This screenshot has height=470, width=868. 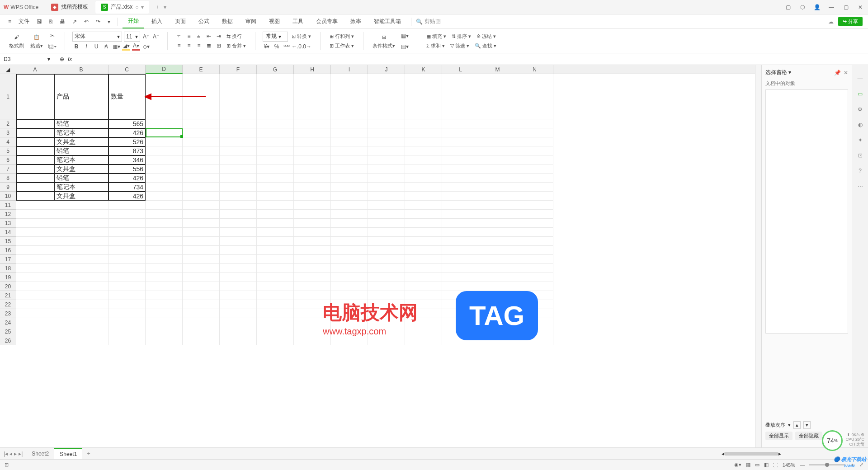 What do you see at coordinates (234, 36) in the screenshot?
I see `wrap-button: ⇆换行` at bounding box center [234, 36].